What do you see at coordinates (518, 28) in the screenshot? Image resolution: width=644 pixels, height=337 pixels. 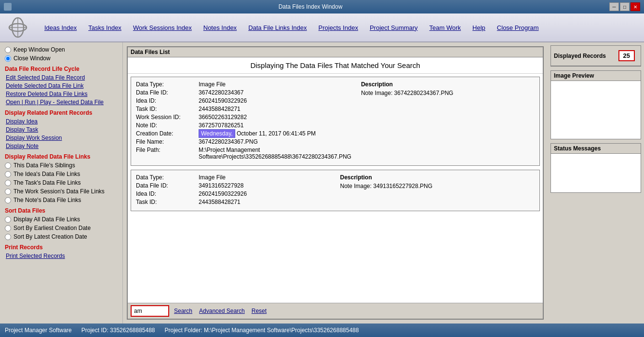 I see `menu-close-program: Close Program` at bounding box center [518, 28].